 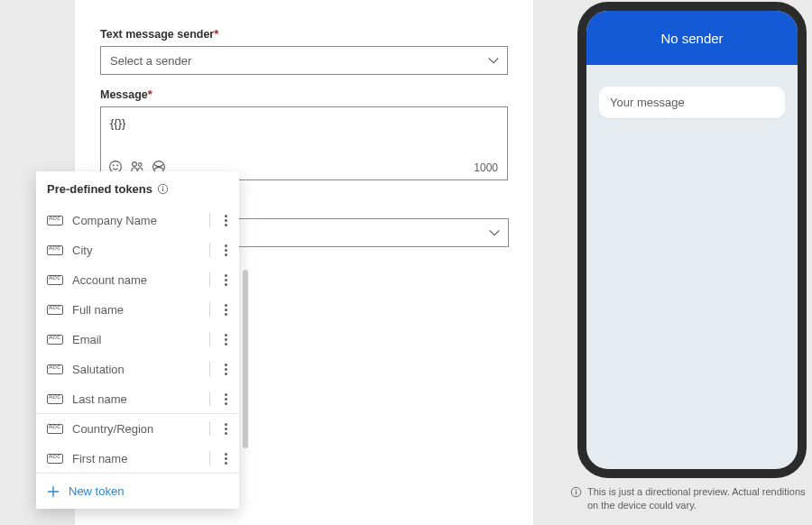 I want to click on message-label: Message*, so click(x=304, y=94).